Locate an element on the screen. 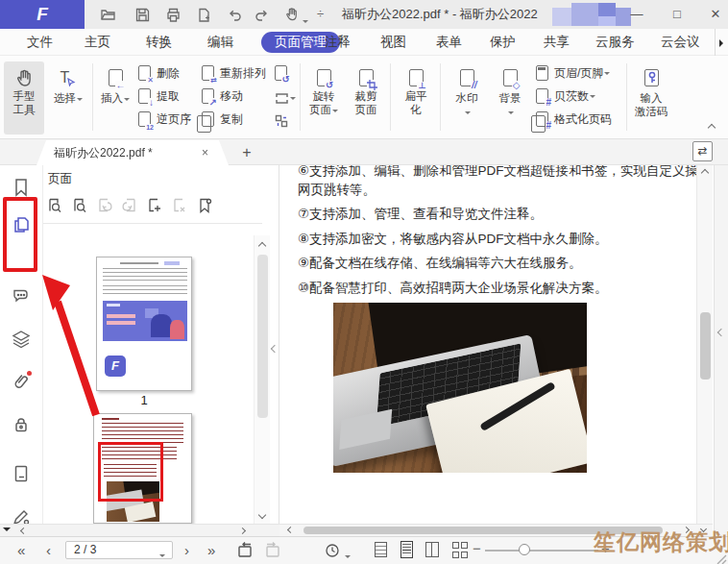  reverse-page-icon: 12 is located at coordinates (144, 119).